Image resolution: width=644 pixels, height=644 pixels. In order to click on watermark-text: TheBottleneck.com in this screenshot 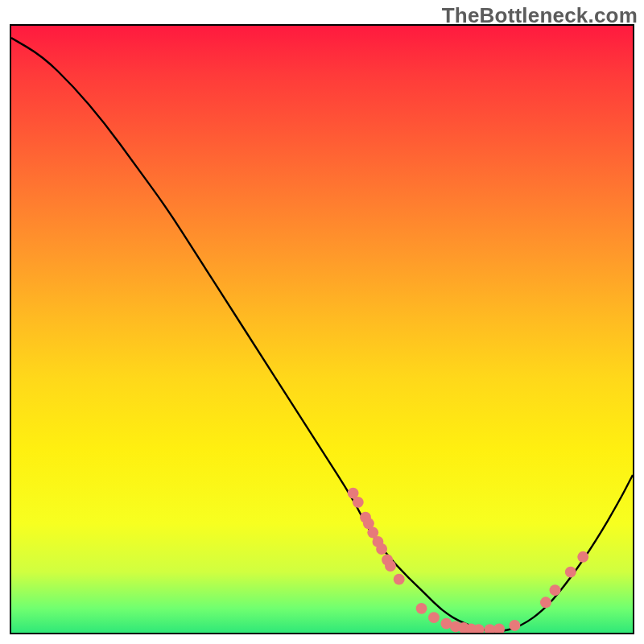, I will do `click(539, 16)`.